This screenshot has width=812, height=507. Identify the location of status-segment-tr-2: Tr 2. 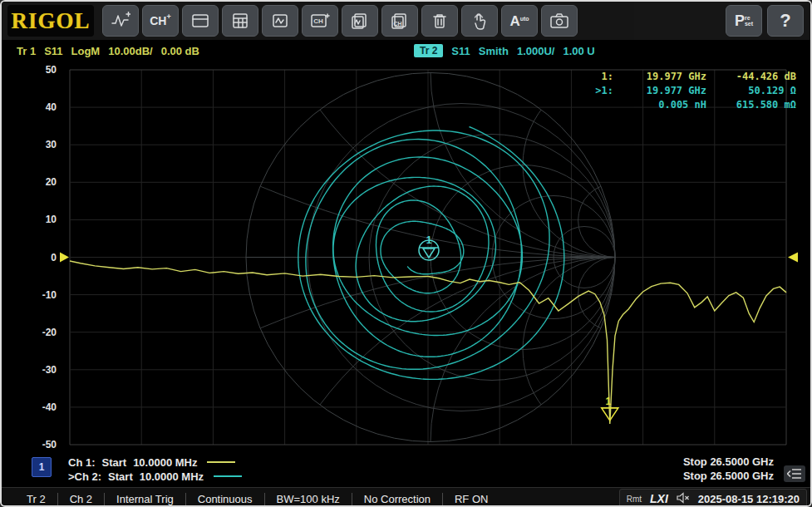
(37, 499).